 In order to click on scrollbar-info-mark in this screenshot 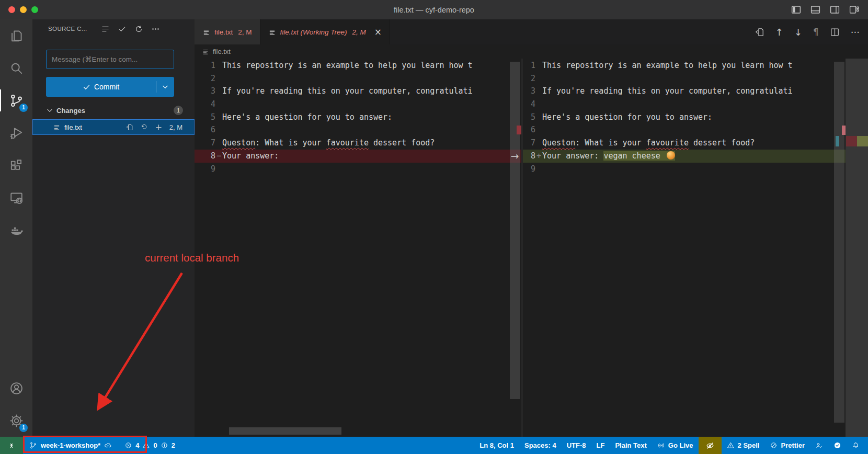, I will do `click(838, 141)`.